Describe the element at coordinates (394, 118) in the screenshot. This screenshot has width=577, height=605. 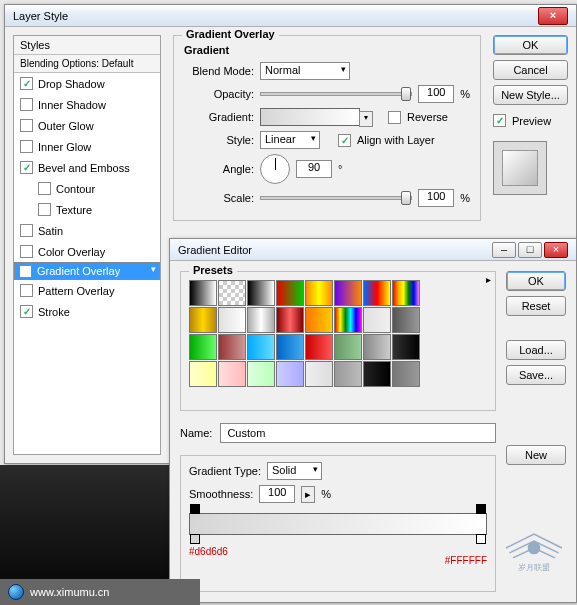
I see `reverse-checkbox` at that location.